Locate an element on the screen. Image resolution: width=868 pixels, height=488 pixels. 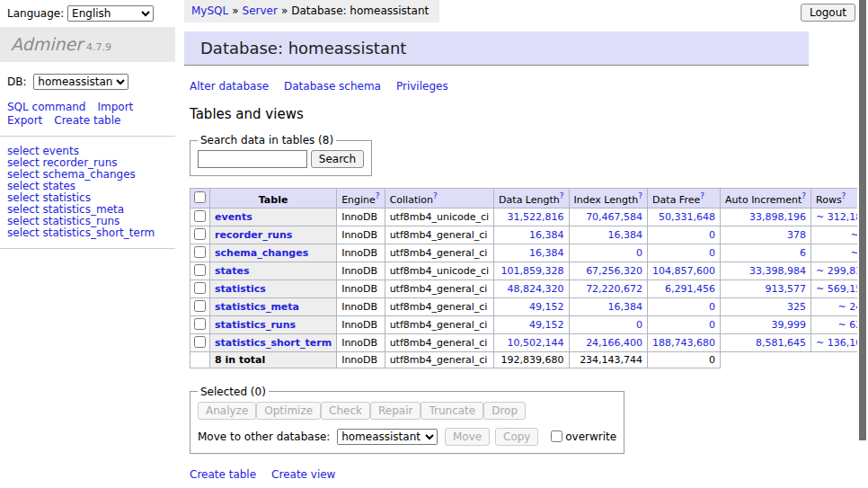
vertical-scrollbar-thumb is located at coordinates (863, 220).